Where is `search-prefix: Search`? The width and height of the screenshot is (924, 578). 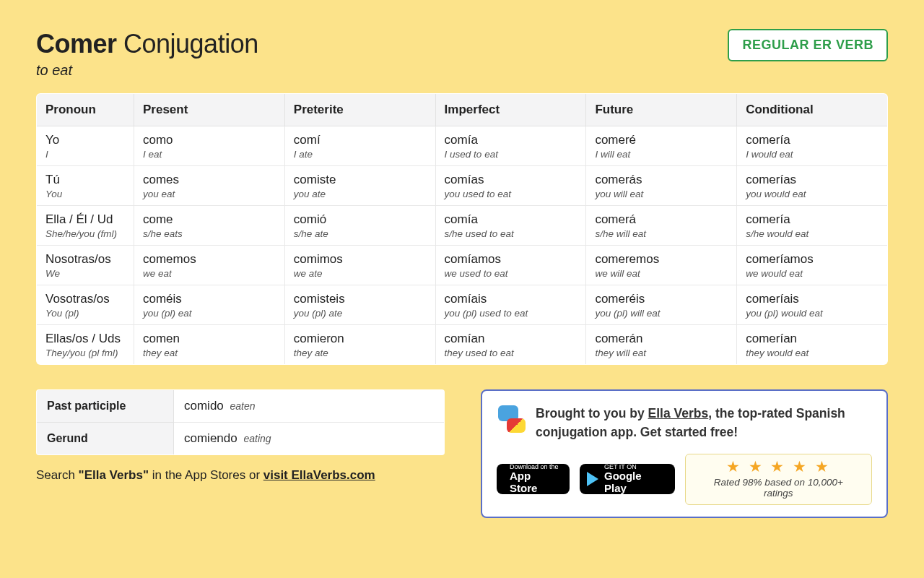 search-prefix: Search is located at coordinates (58, 475).